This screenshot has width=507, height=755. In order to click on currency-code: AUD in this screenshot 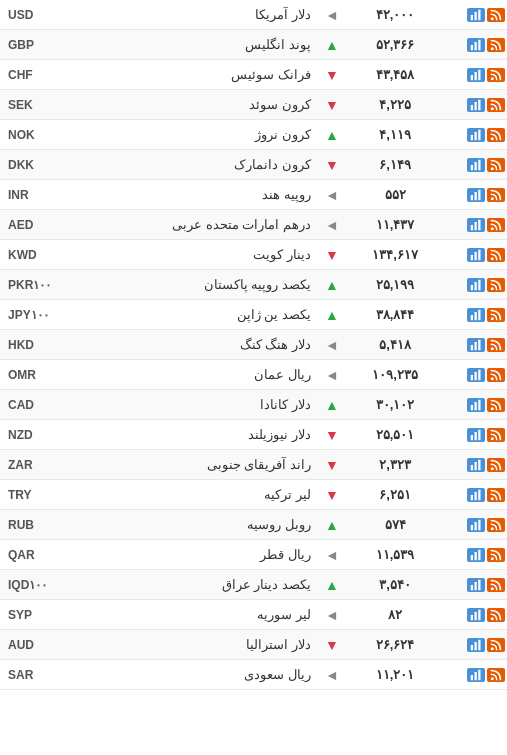, I will do `click(32, 645)`.